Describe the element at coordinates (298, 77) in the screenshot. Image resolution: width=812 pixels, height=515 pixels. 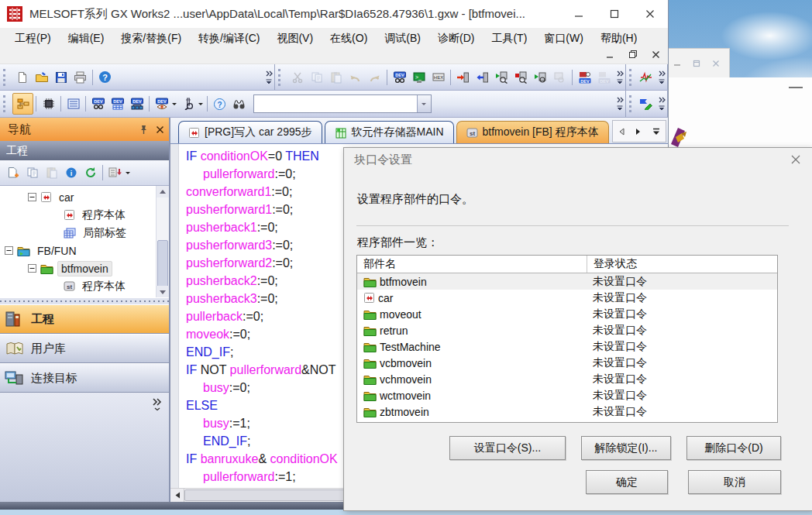
I see `cut-button` at that location.